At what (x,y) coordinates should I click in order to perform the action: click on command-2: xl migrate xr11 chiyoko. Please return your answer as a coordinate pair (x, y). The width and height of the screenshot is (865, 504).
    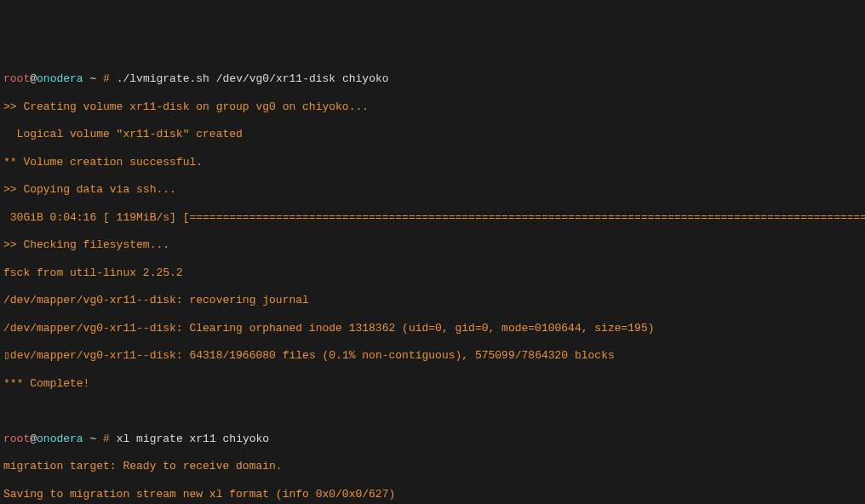
    Looking at the image, I should click on (192, 439).